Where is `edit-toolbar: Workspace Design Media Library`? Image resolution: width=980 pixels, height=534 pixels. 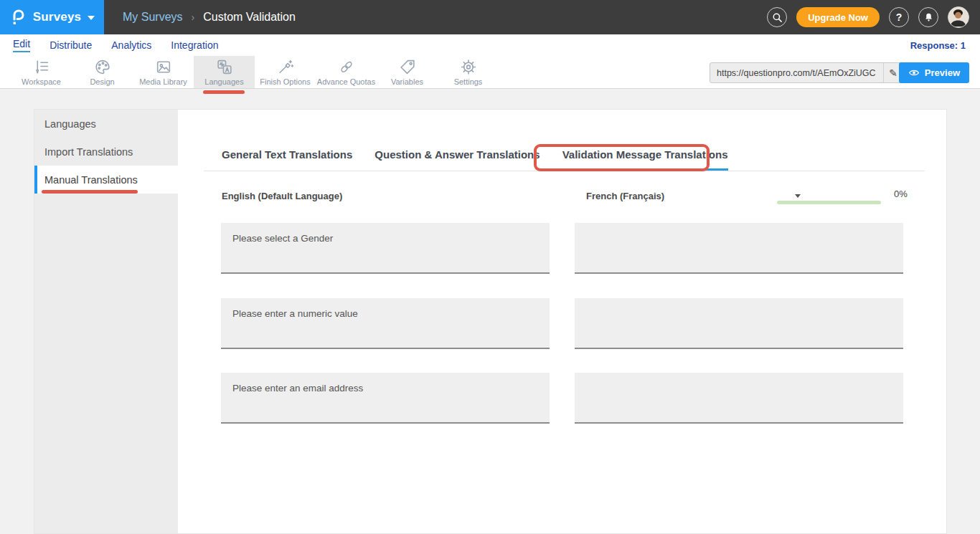 edit-toolbar: Workspace Design Media Library is located at coordinates (490, 72).